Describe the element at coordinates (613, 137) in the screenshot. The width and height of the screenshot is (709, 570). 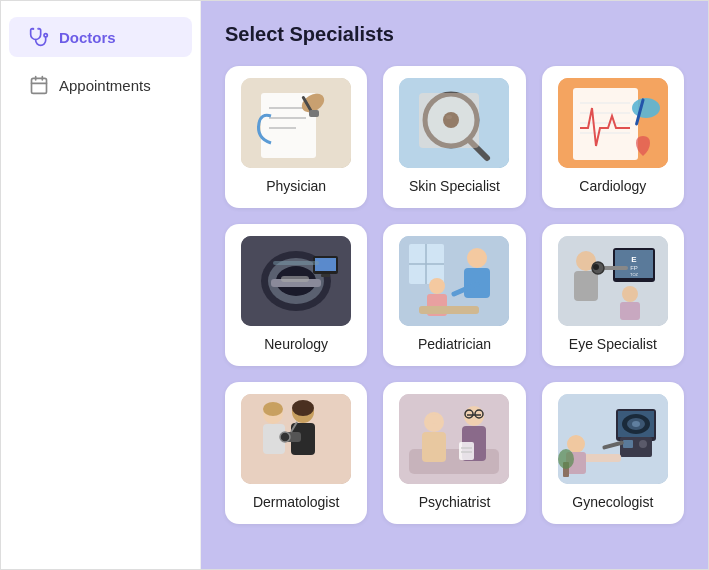
I see `specialist-card-cardiology: Cardiology` at that location.